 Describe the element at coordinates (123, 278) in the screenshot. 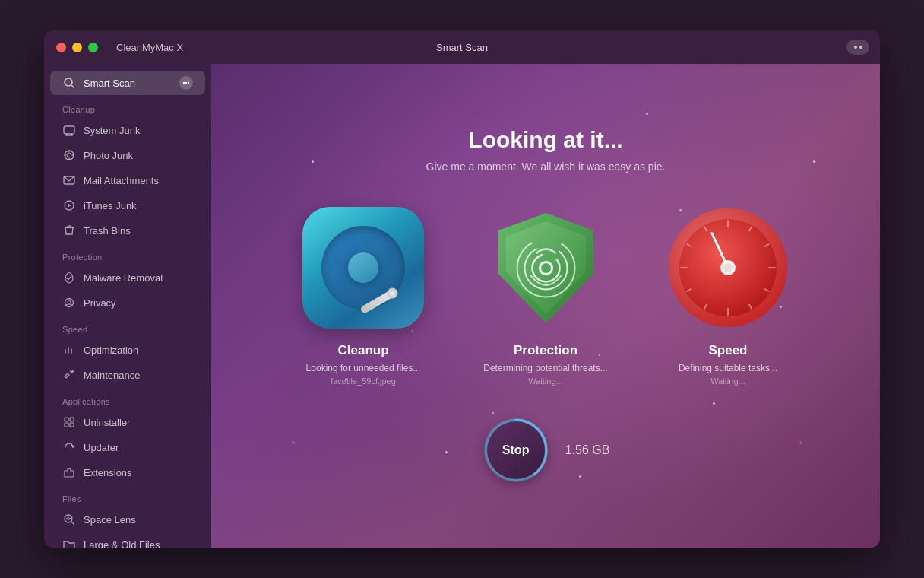

I see `sidebar-label-malware-removal: Malware Removal` at that location.